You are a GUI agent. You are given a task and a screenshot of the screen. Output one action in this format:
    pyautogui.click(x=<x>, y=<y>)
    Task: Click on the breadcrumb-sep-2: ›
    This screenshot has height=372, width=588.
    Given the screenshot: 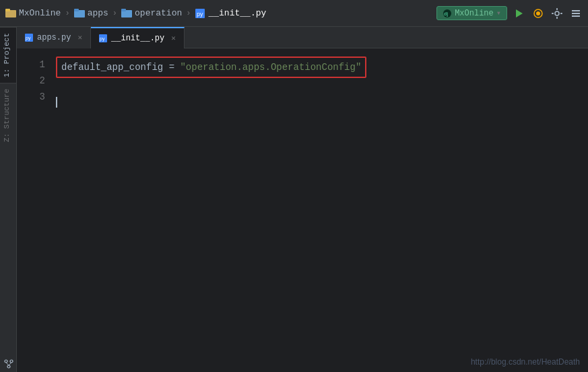 What is the action you would take?
    pyautogui.click(x=115, y=13)
    